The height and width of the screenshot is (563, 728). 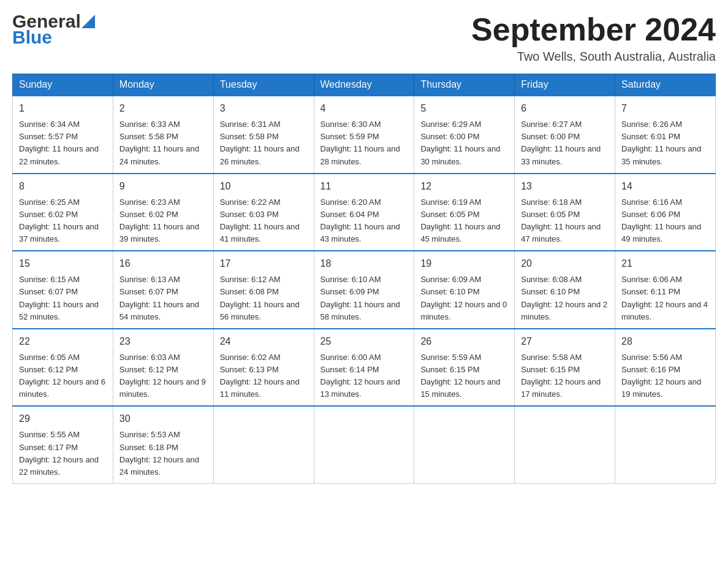 I want to click on day-number: 30, so click(x=163, y=419).